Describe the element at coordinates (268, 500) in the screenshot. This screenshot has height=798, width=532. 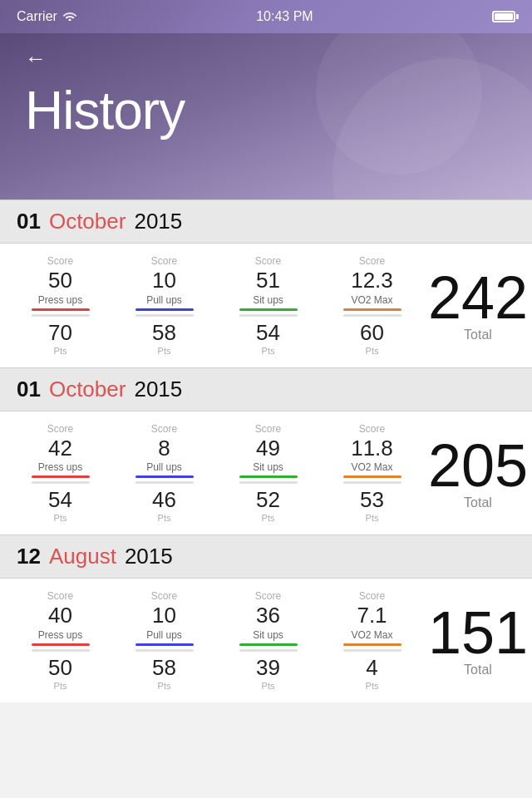
I see `stat-pts-value: 52` at that location.